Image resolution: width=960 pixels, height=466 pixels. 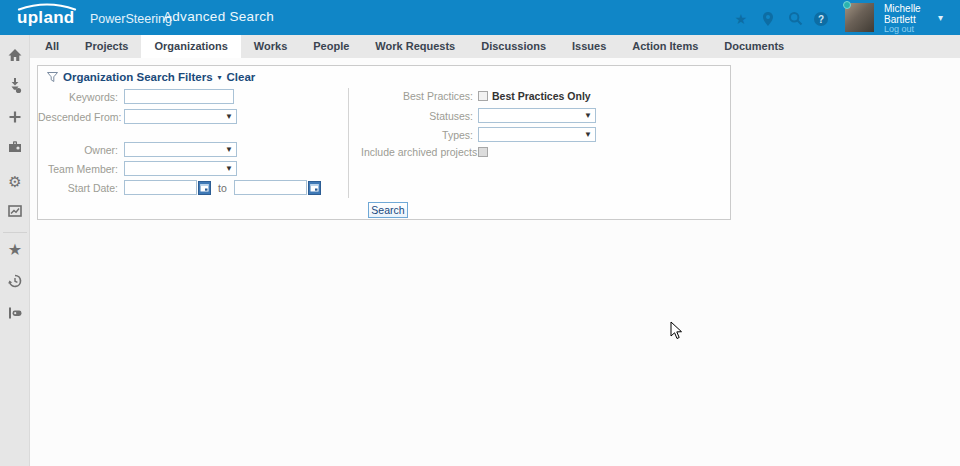 I want to click on user-avatar, so click(x=860, y=18).